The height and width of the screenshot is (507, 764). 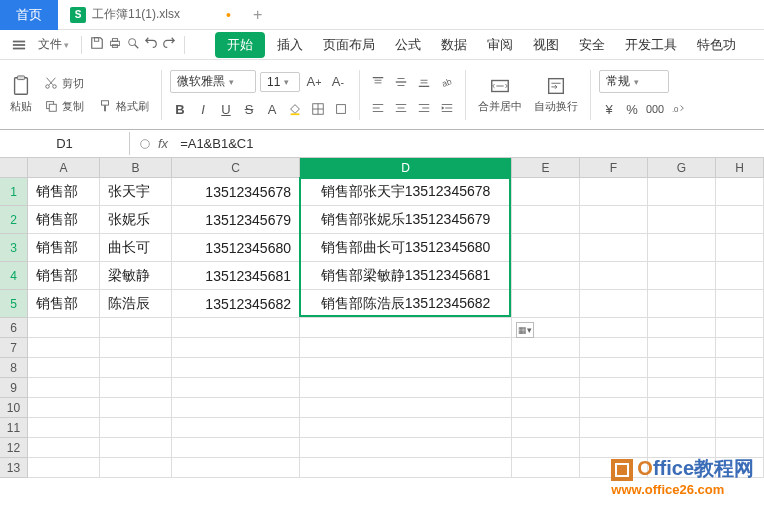 I want to click on cell-D7, so click(x=406, y=348).